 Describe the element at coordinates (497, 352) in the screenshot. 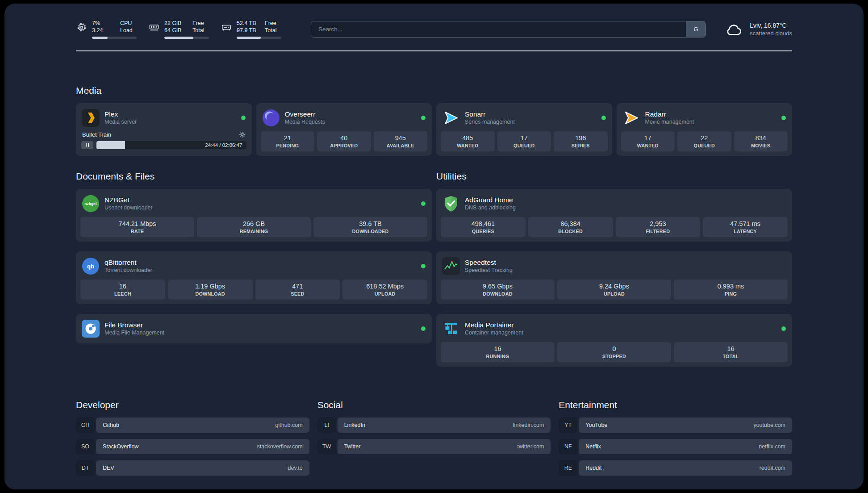

I see `stat-box: 16RUNNING` at that location.